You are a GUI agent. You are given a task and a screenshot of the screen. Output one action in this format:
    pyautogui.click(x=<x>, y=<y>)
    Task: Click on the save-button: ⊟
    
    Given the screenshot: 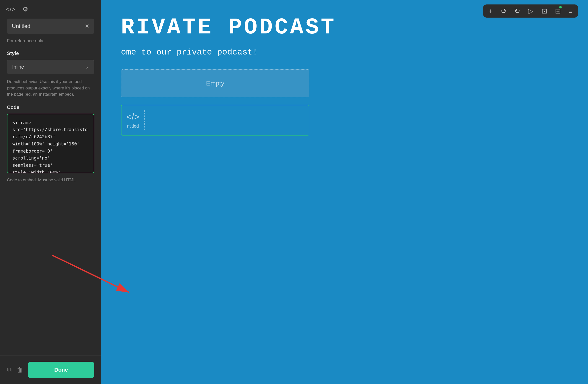 What is the action you would take?
    pyautogui.click(x=558, y=11)
    